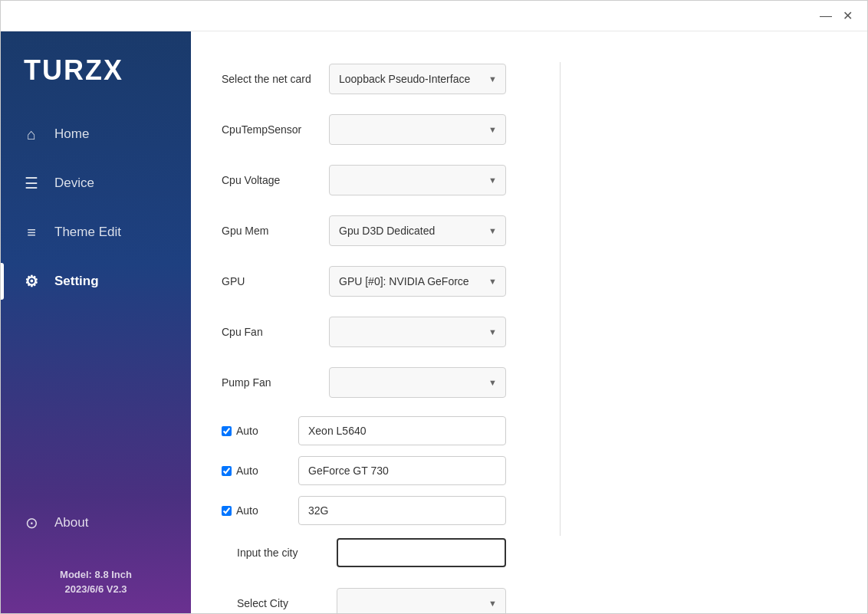  I want to click on auto2-input, so click(402, 471).